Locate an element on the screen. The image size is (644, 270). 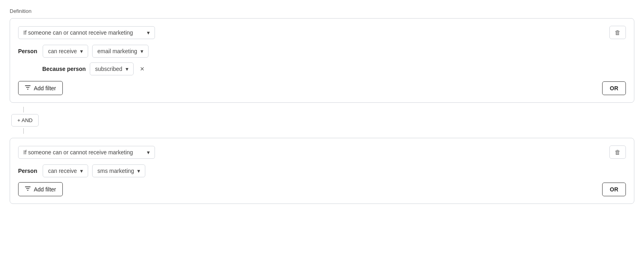
delete-icon-1: 🗑 is located at coordinates (617, 32).